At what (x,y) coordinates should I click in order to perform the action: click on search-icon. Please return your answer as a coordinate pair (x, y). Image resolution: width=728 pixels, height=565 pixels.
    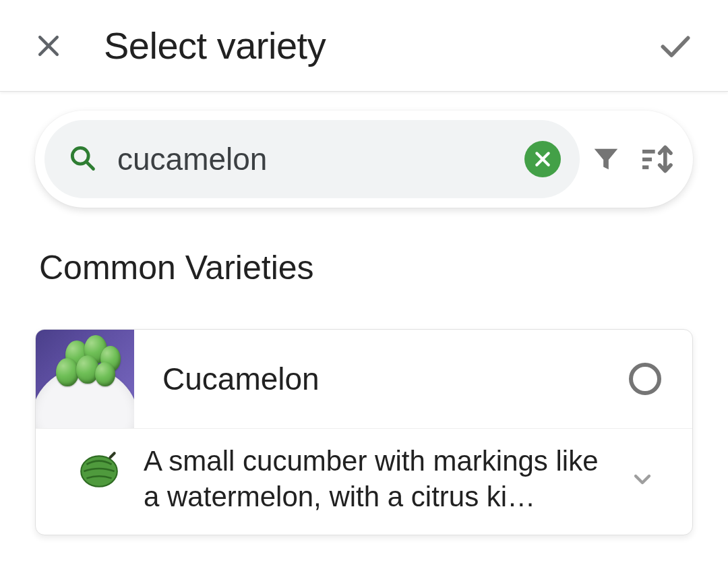
    Looking at the image, I should click on (82, 159).